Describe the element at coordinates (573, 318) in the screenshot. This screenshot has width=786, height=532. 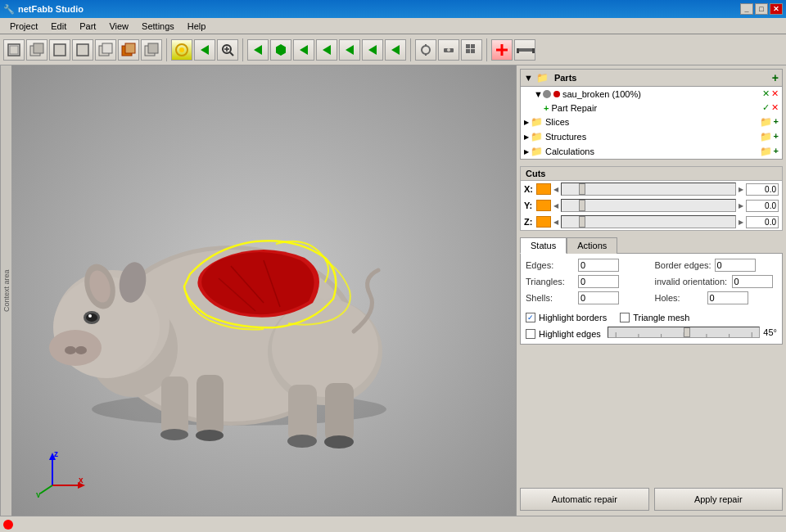
I see `highlight-borders-label: Highlight borders` at that location.